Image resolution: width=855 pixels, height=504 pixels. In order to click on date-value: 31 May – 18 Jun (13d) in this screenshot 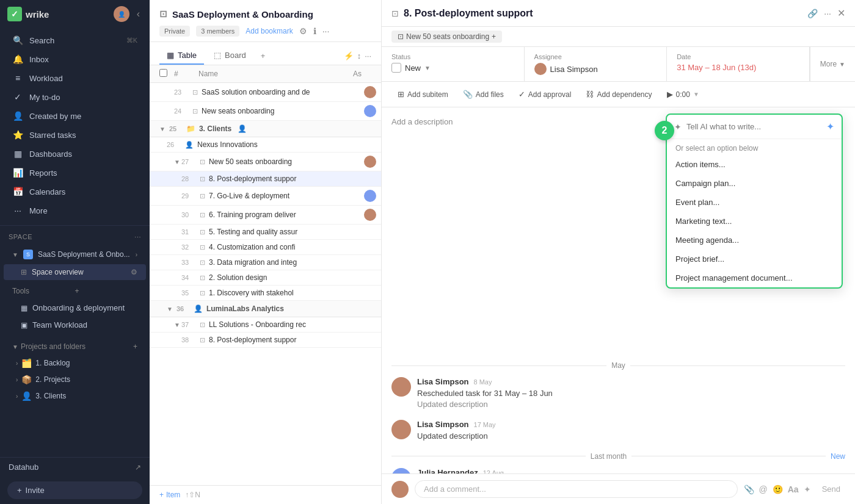, I will do `click(738, 67)`.